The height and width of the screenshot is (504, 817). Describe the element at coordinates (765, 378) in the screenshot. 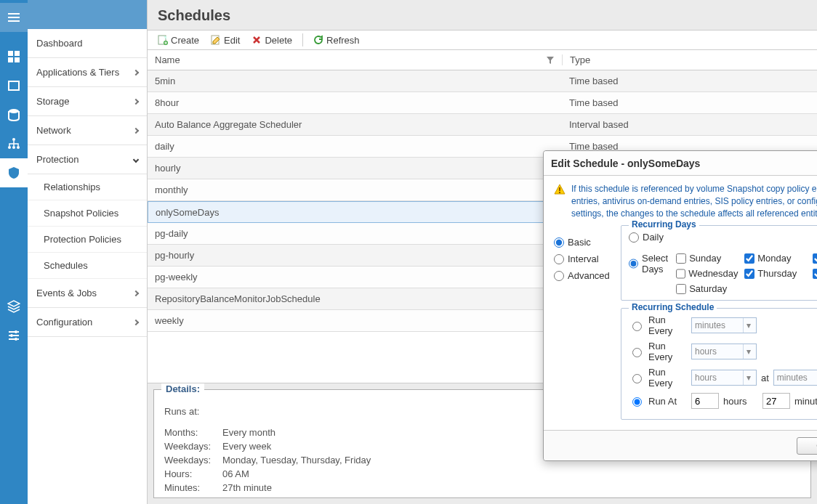

I see `at-label: at` at that location.